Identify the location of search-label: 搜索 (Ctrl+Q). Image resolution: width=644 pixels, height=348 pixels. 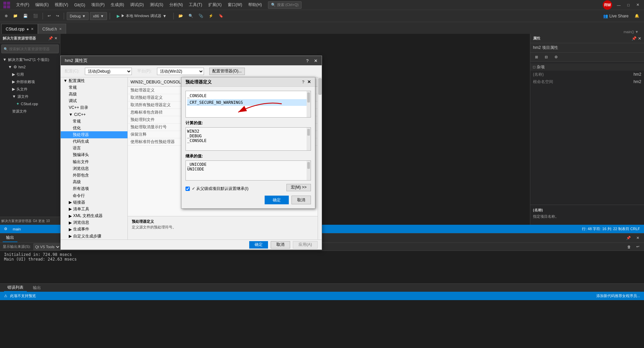
(288, 5).